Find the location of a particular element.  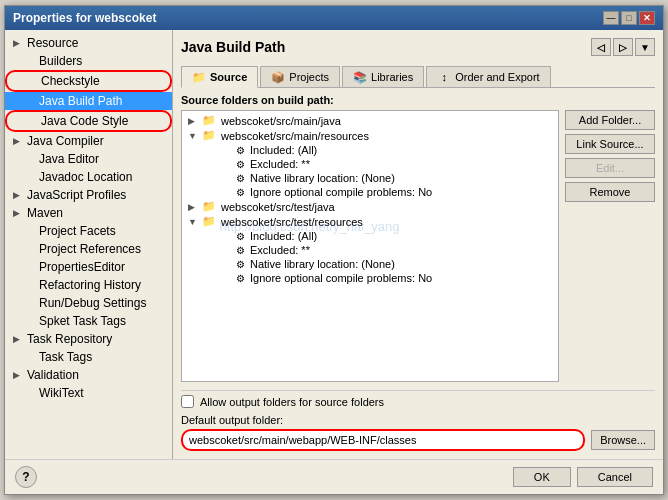

tree-item: ⚙Ignore optional compile problems: No is located at coordinates (370, 192).